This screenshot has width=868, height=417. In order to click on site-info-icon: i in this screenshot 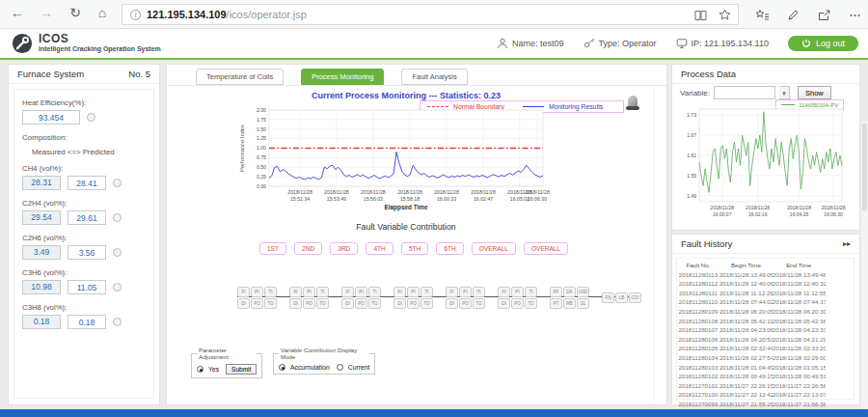, I will do `click(135, 15)`.